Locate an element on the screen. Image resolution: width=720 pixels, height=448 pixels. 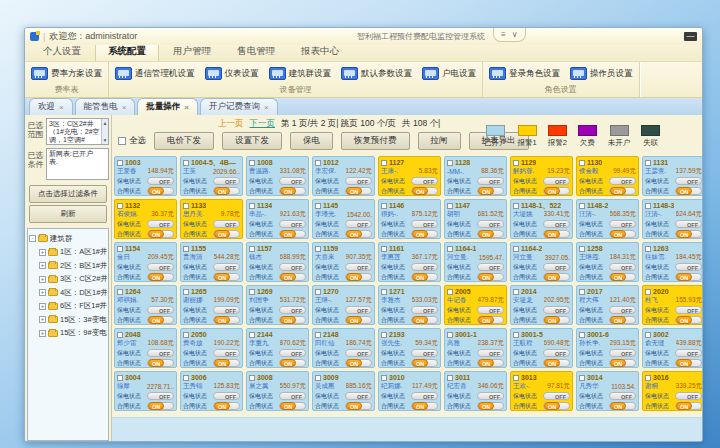
ribbon-button: 通信管理机设置 is located at coordinates (155, 74).